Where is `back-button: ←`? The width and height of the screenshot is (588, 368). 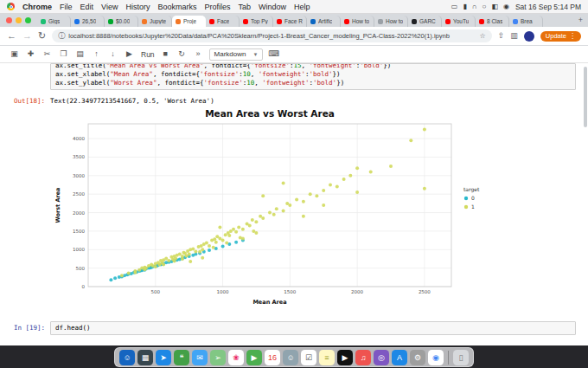 back-button: ← is located at coordinates (12, 36).